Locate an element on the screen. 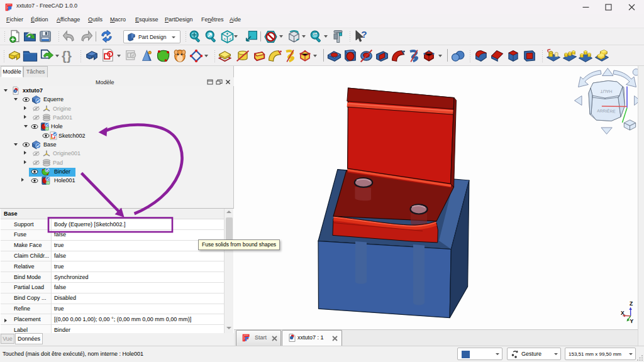  svg-text: Z is located at coordinates (631, 304).